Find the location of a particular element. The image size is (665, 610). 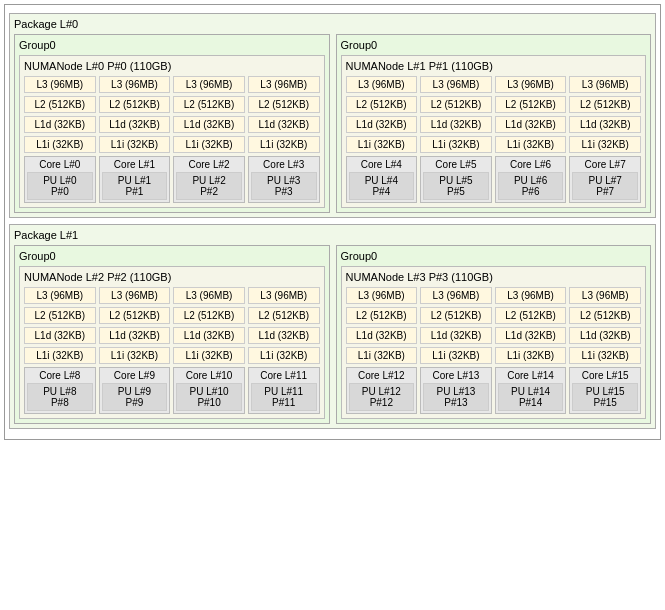

pu-box-0-1-3: PU L#7P#7 is located at coordinates (605, 186).